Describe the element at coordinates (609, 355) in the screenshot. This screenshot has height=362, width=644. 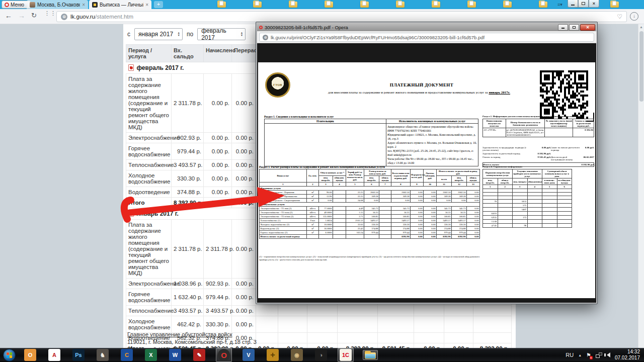
I see `volume-icon` at that location.